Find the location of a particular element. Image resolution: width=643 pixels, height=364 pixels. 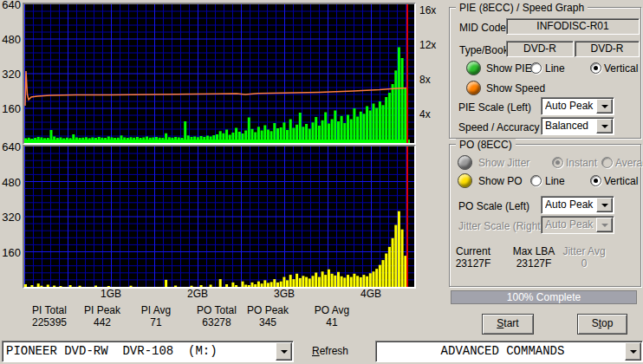

type-book-label: Type/Book is located at coordinates (484, 50).